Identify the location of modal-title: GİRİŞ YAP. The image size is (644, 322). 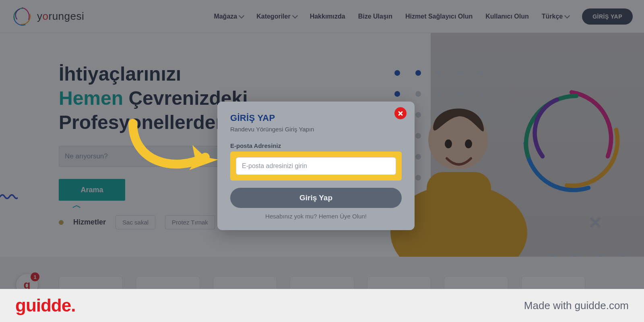
(316, 118).